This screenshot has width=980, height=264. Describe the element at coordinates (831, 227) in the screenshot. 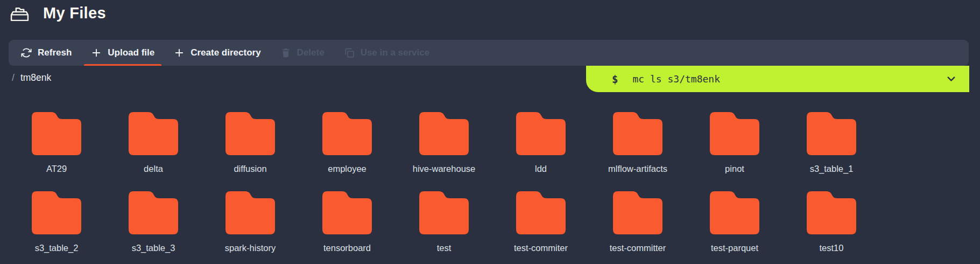

I see `folder-item-test10: test10` at that location.